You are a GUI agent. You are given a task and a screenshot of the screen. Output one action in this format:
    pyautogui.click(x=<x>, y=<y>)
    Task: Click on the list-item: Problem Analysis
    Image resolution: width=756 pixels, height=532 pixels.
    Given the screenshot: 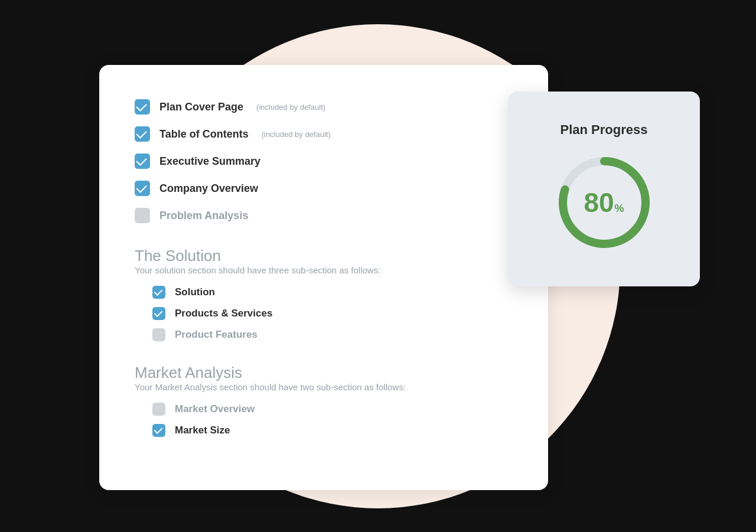 What is the action you would take?
    pyautogui.click(x=324, y=216)
    